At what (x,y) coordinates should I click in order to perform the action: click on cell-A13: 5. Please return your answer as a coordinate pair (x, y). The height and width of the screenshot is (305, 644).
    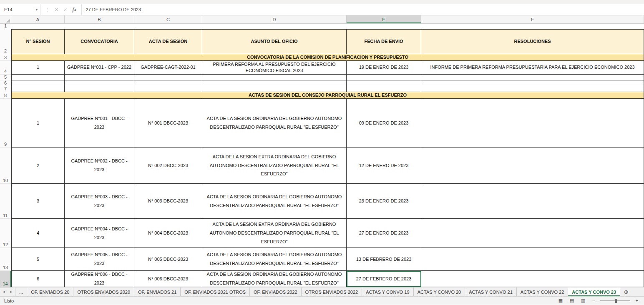
    Looking at the image, I should click on (38, 259).